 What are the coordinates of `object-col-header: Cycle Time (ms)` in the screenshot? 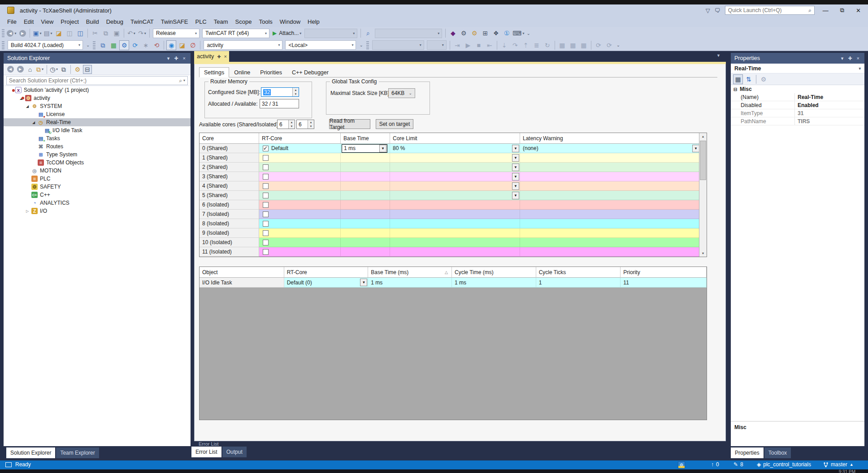 It's located at (494, 272).